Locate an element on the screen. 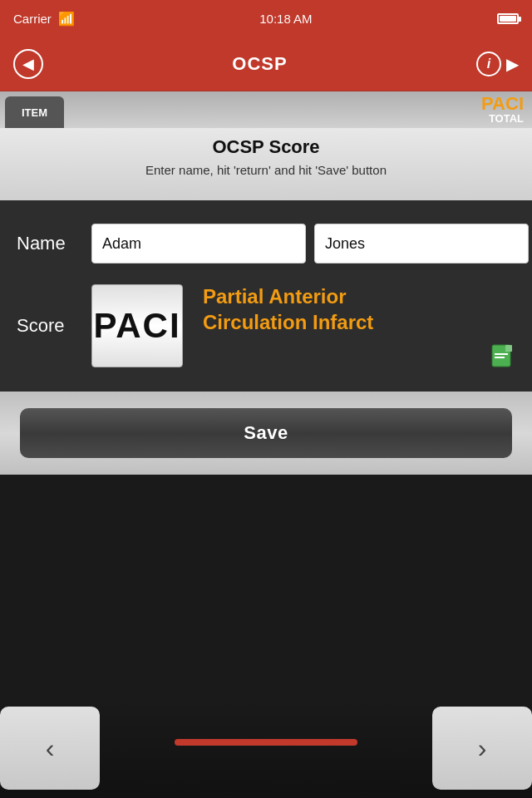 The image size is (532, 798). status-right is located at coordinates (508, 18).